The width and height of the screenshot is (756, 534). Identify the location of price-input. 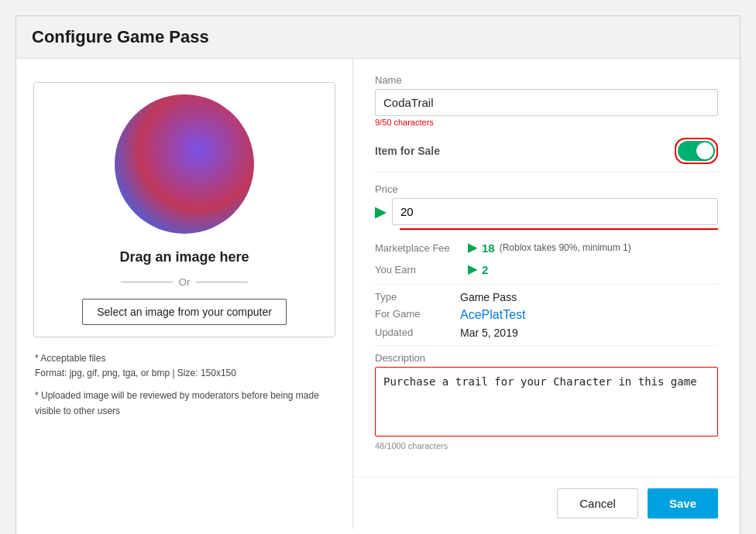
(555, 212).